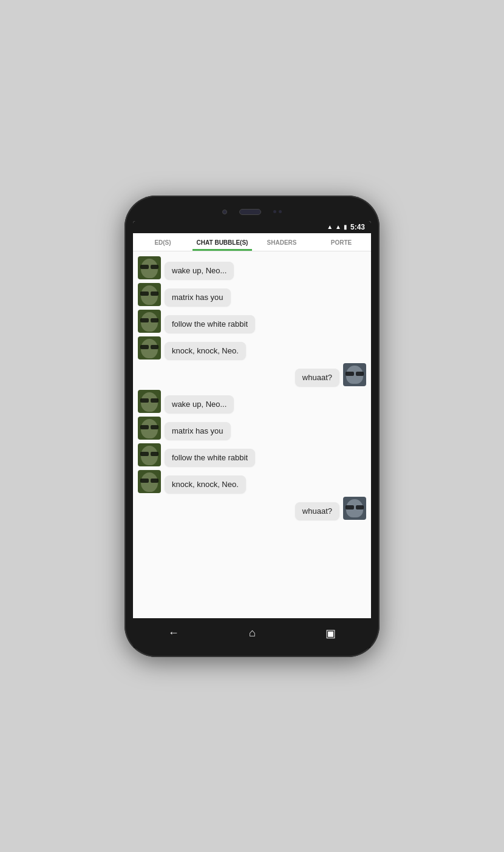 This screenshot has height=852, width=504. Describe the element at coordinates (278, 211) in the screenshot. I see `dots` at that location.